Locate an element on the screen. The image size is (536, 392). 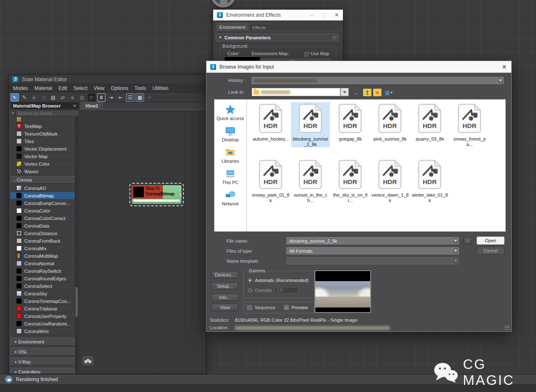
file-tile-quarry-03-8k: HDRquarry_03_8k is located at coordinates (430, 125).